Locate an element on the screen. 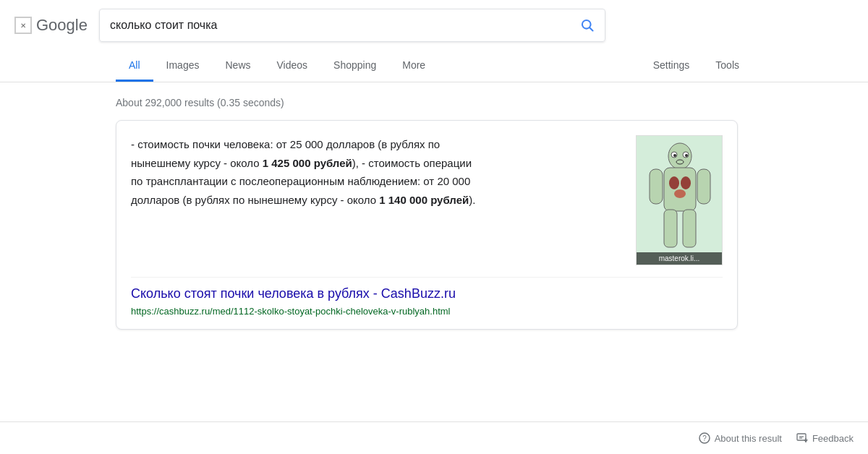 This screenshot has height=454, width=868. nav-tabs: All Images News Videos Shopping More Set… is located at coordinates (434, 67).